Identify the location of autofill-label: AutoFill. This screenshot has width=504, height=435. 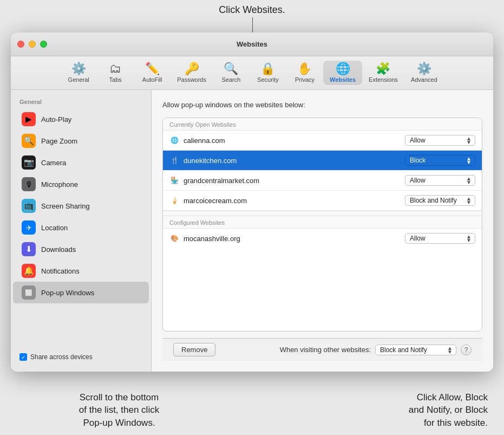
(153, 80).